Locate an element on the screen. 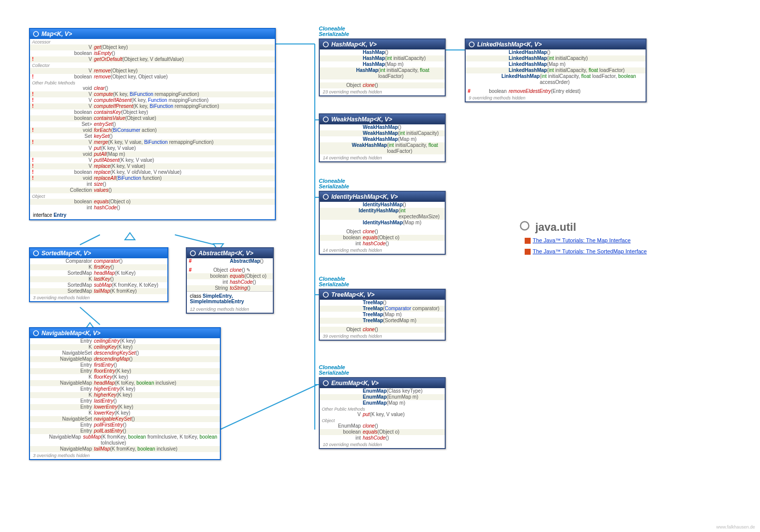  method-row: KlowerKey (K key) is located at coordinates (125, 413).